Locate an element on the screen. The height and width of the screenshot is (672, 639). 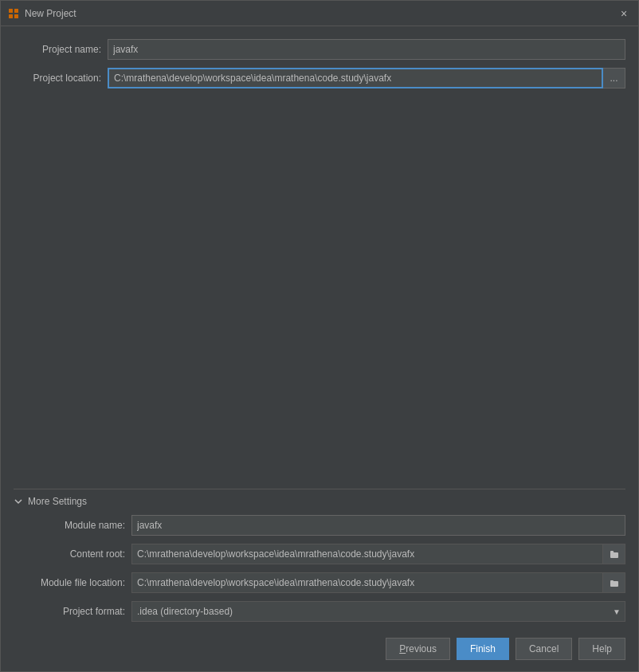
project-format-select: .idea (directory-based).ipr (file based) is located at coordinates (378, 611).